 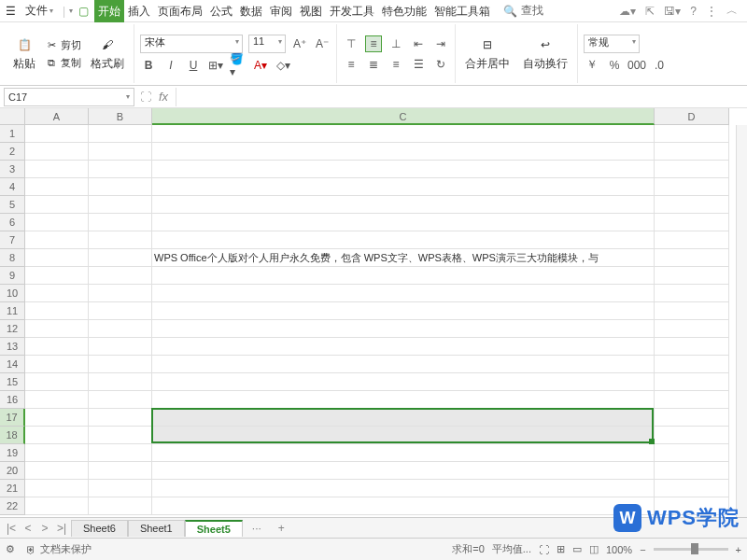 I want to click on cell-A16, so click(x=57, y=399).